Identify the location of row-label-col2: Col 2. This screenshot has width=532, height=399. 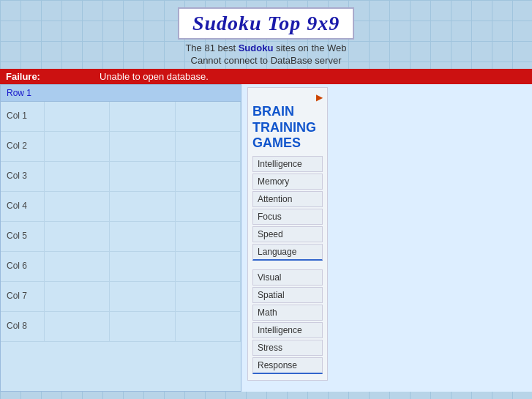
(23, 146).